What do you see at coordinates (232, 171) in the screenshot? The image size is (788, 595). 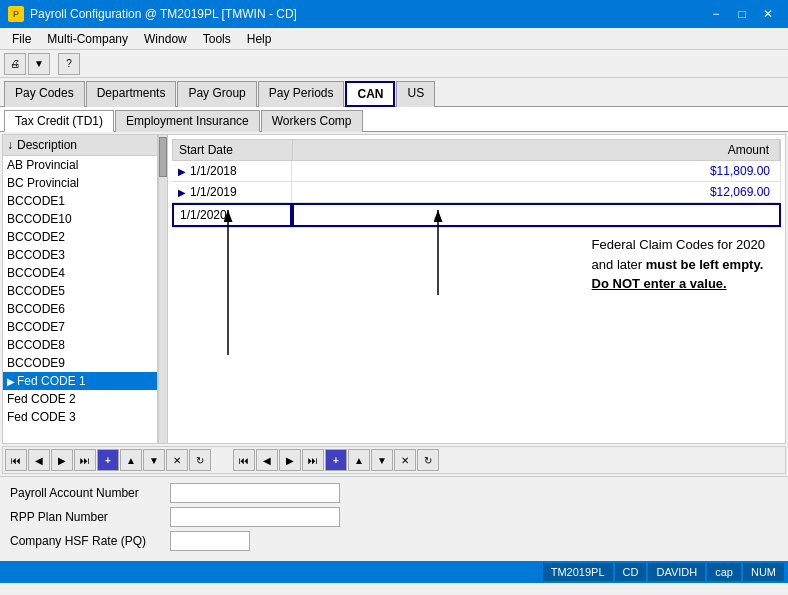 I see `grid-cell-date: ▶ 1/1/2018` at bounding box center [232, 171].